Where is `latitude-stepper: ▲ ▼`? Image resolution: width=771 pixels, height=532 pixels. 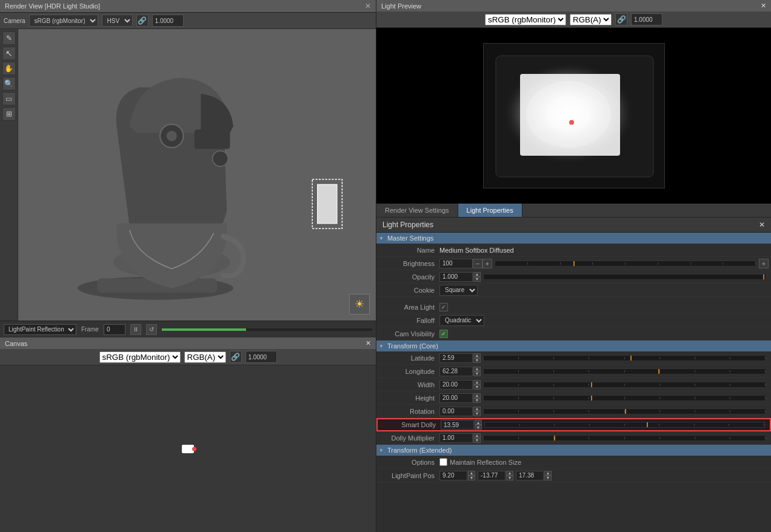
latitude-stepper: ▲ ▼ is located at coordinates (477, 358).